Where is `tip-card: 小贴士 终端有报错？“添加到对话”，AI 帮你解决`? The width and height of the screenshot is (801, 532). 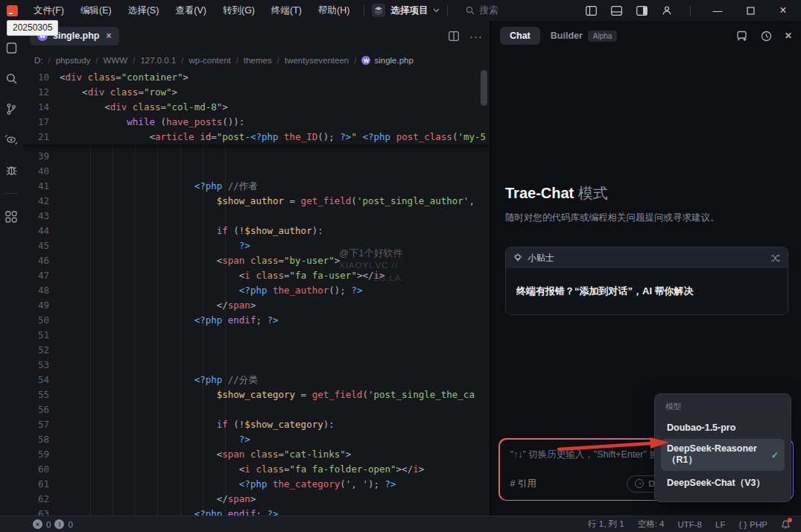 tip-card: 小贴士 终端有报错？“添加到对话”，AI 帮你解决 is located at coordinates (647, 281).